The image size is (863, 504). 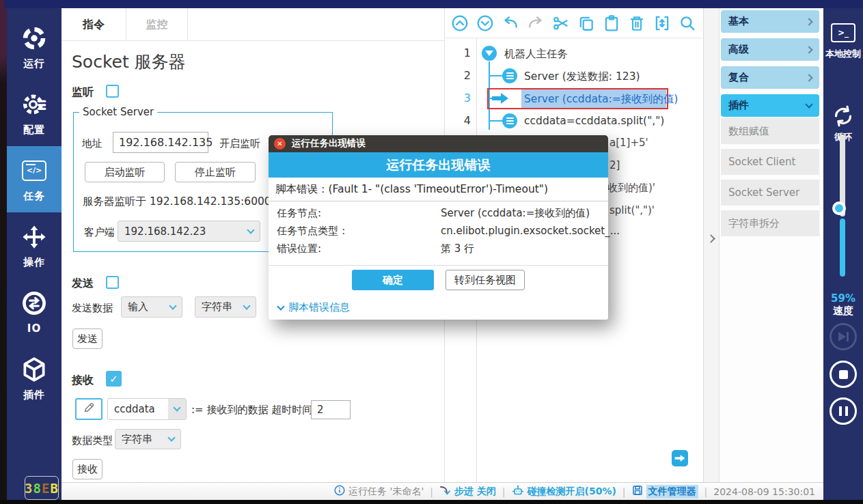 What do you see at coordinates (432, 502) in the screenshot?
I see `desktop-bottom-strip` at bounding box center [432, 502].